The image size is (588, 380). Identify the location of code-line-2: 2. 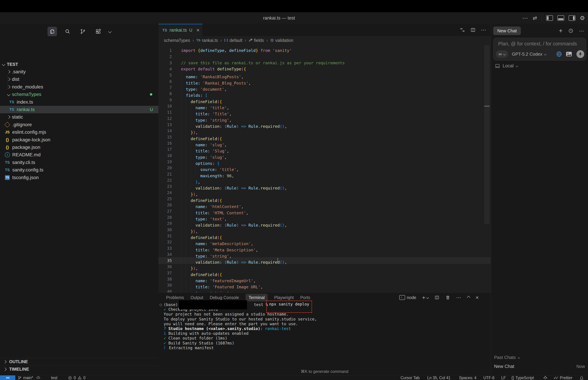
(325, 57).